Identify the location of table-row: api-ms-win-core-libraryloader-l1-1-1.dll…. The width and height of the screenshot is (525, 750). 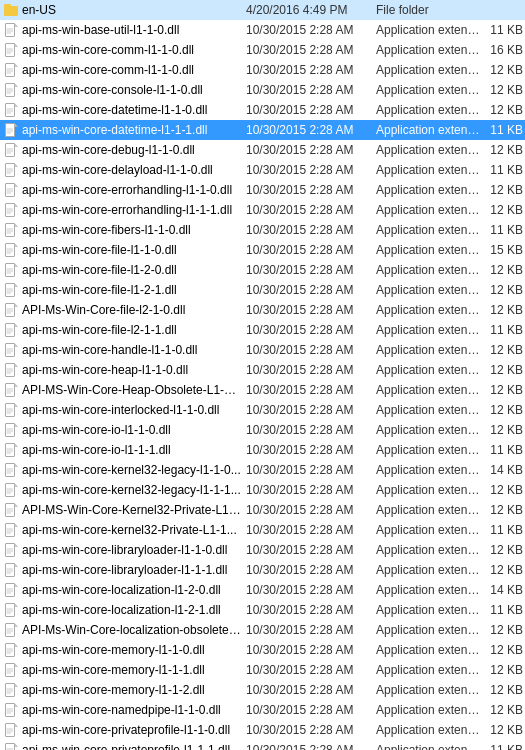
(262, 570).